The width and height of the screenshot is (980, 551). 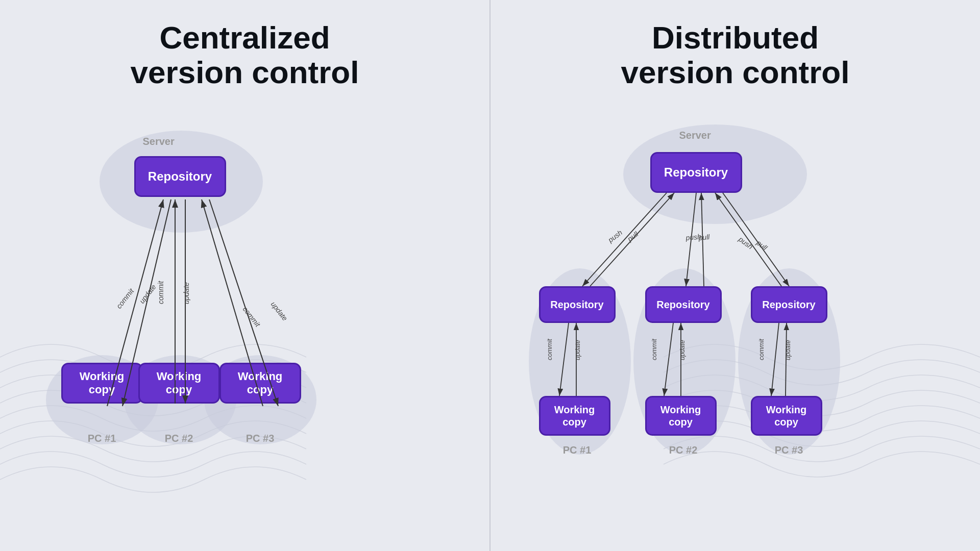 What do you see at coordinates (260, 439) in the screenshot?
I see `pc3-label-left: PC #3` at bounding box center [260, 439].